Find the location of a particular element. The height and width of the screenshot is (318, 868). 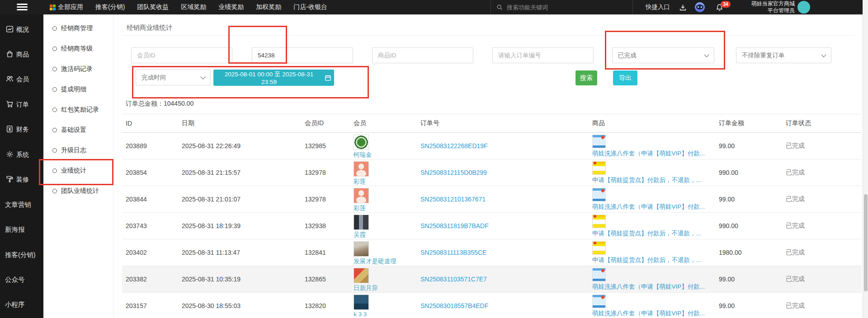

order-number-link: SN2508311113B355CE is located at coordinates (506, 253).